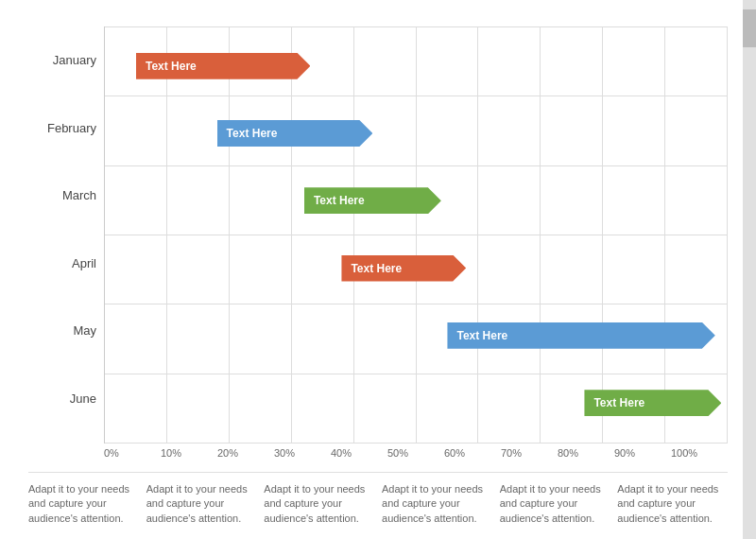 This screenshot has height=539, width=756. Describe the element at coordinates (416, 451) in the screenshot. I see `x-axis: 0%10%20%30%40%50%60%70%80%90%100%` at that location.